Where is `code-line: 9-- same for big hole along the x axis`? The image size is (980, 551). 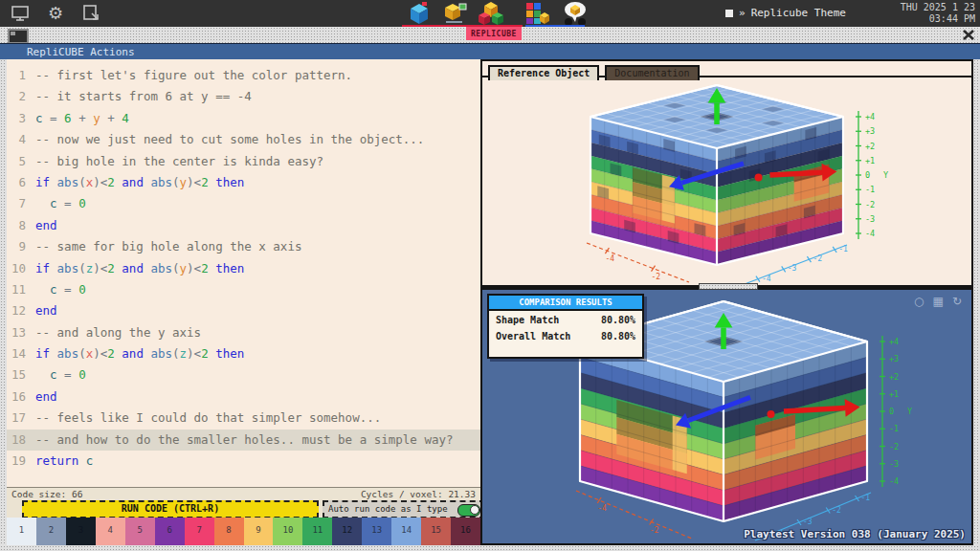
code-line: 9-- same for big hole along the x axis is located at coordinates (243, 247).